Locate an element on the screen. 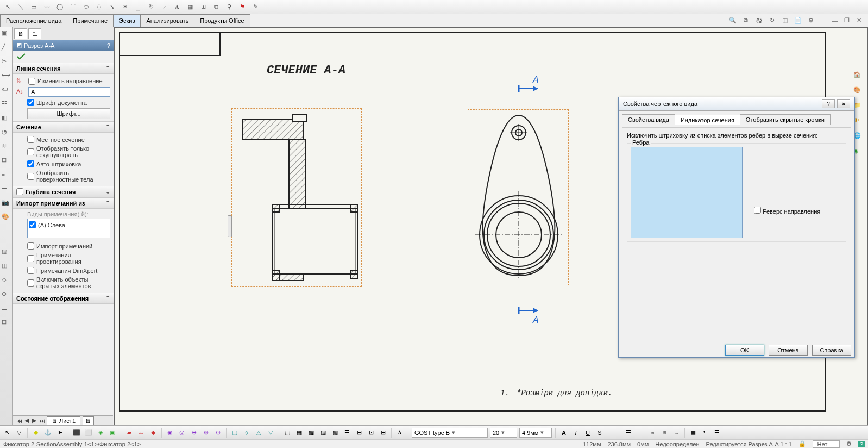  auto-hatch-checkbox is located at coordinates (30, 164).